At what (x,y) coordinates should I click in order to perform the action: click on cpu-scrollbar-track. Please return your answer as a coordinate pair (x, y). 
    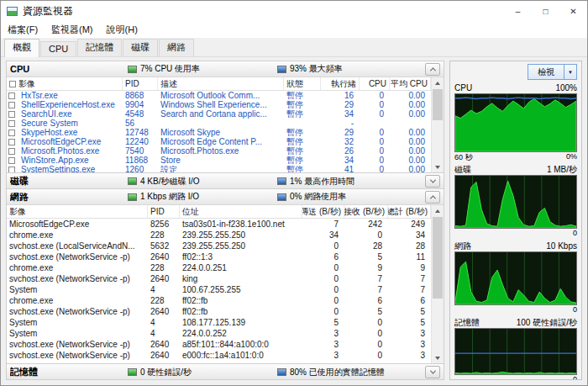
    Looking at the image, I should click on (438, 124).